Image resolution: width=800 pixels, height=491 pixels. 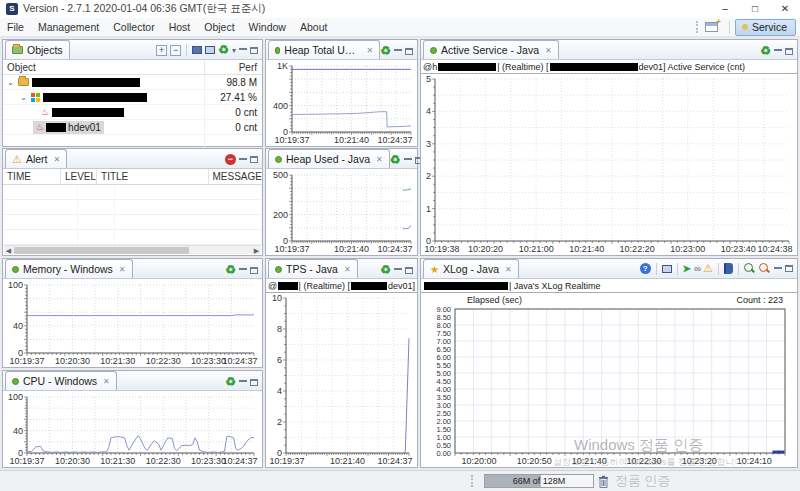 What do you see at coordinates (466, 286) in the screenshot?
I see `redacted-text` at bounding box center [466, 286].